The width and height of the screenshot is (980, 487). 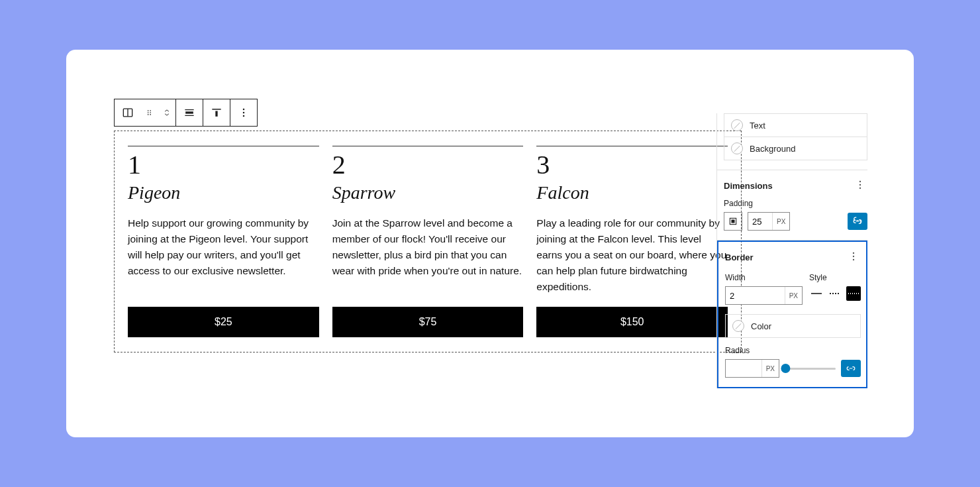 What do you see at coordinates (760, 221) in the screenshot?
I see `padding-value` at bounding box center [760, 221].